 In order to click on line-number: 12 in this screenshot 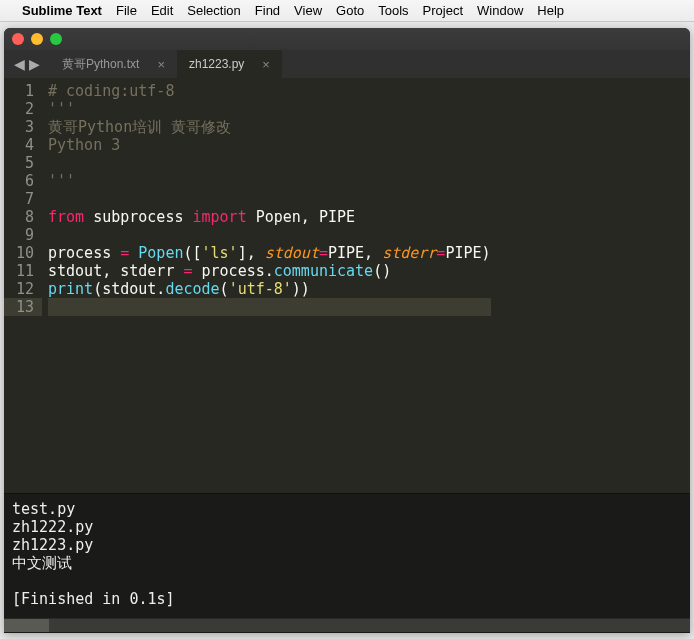, I will do `click(21, 289)`.